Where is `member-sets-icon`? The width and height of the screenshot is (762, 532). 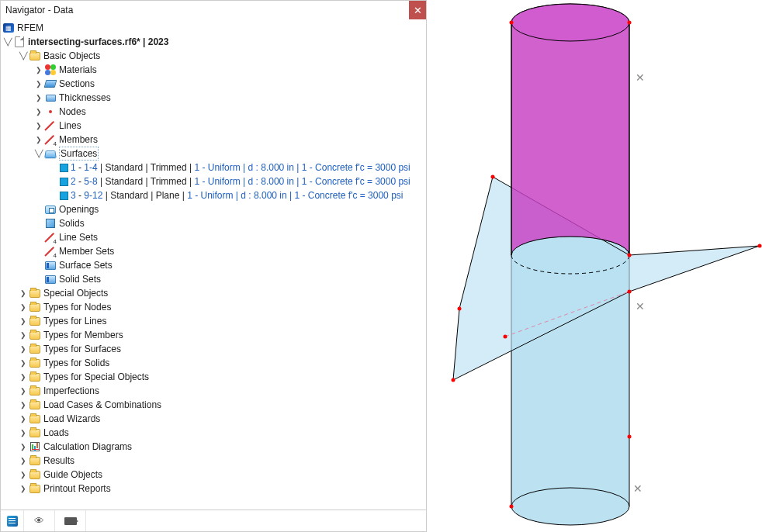 member-sets-icon is located at coordinates (50, 251).